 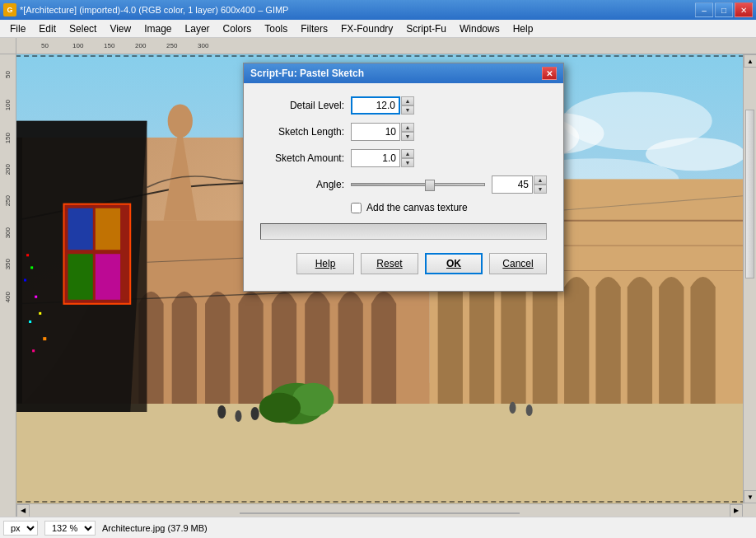 I want to click on menu-help: Help, so click(x=524, y=29).